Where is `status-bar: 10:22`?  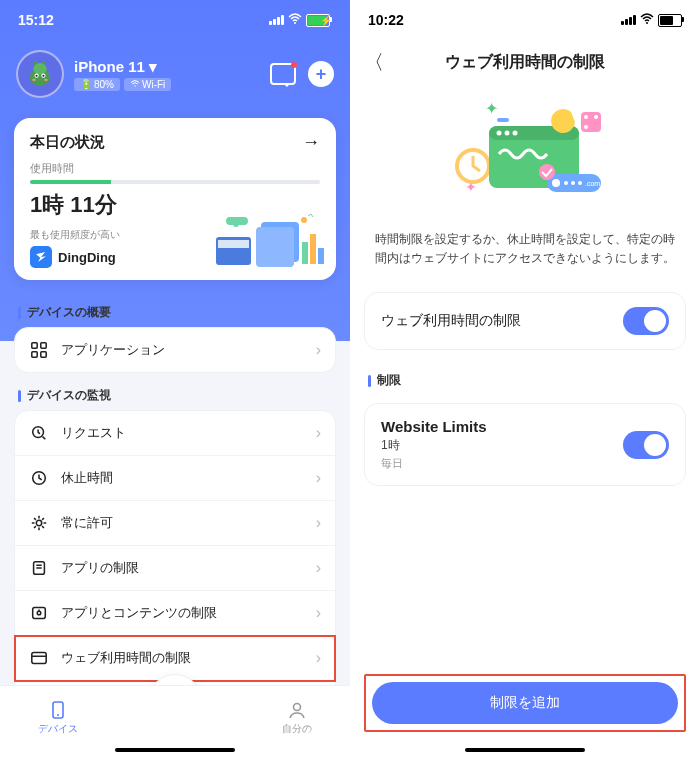
status-bar: 10:22 is located at coordinates (525, 20).